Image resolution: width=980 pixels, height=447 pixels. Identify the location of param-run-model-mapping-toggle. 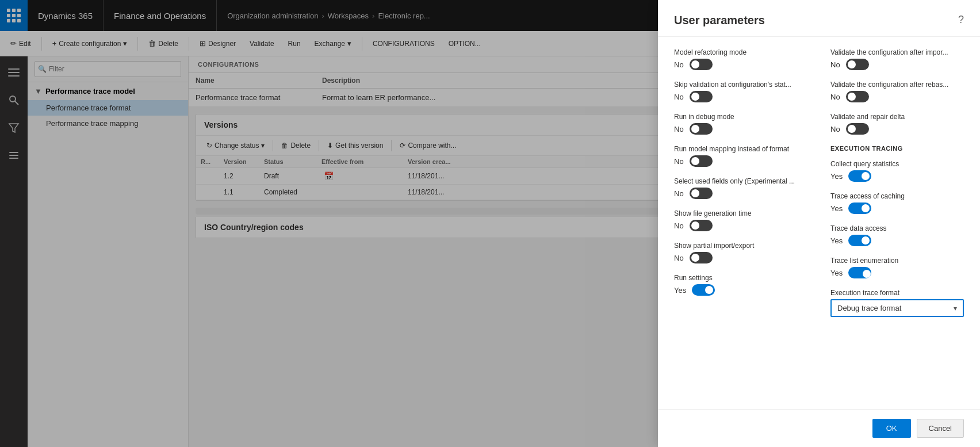
(701, 161).